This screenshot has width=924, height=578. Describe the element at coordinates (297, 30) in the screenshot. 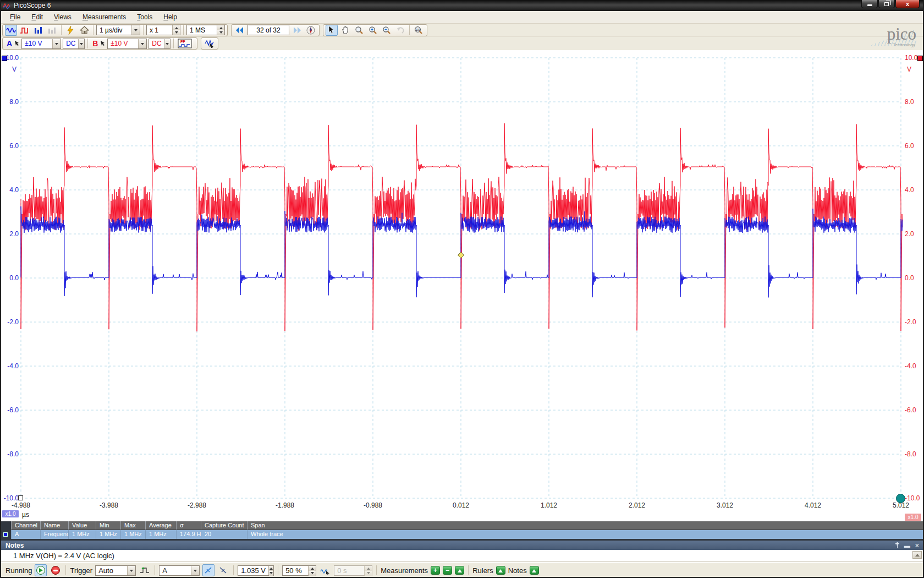

I see `next-buffer-button` at that location.